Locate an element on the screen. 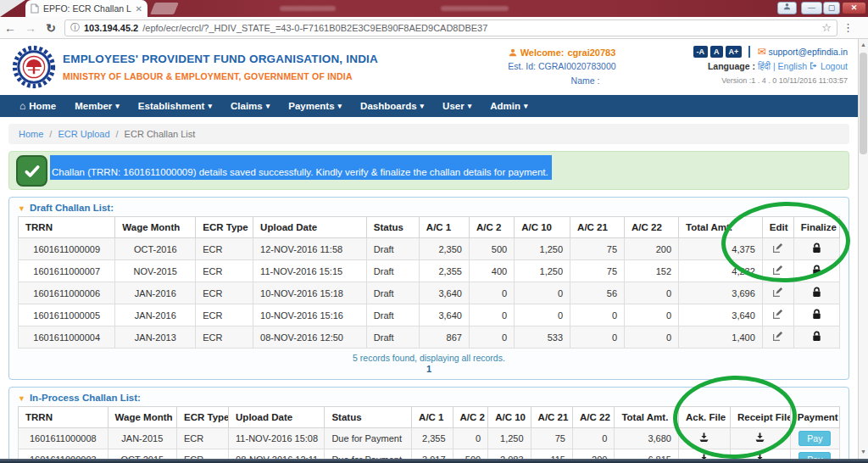 The width and height of the screenshot is (868, 463). org-name: EMPLOYEES' PROVIDENT FUND ORGANISATION, … is located at coordinates (220, 59).